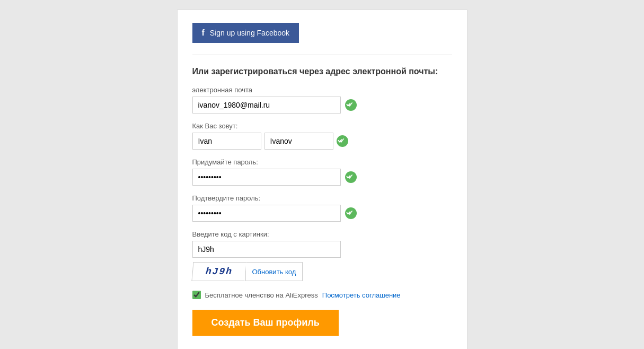 The width and height of the screenshot is (644, 349). I want to click on email-input, so click(267, 105).